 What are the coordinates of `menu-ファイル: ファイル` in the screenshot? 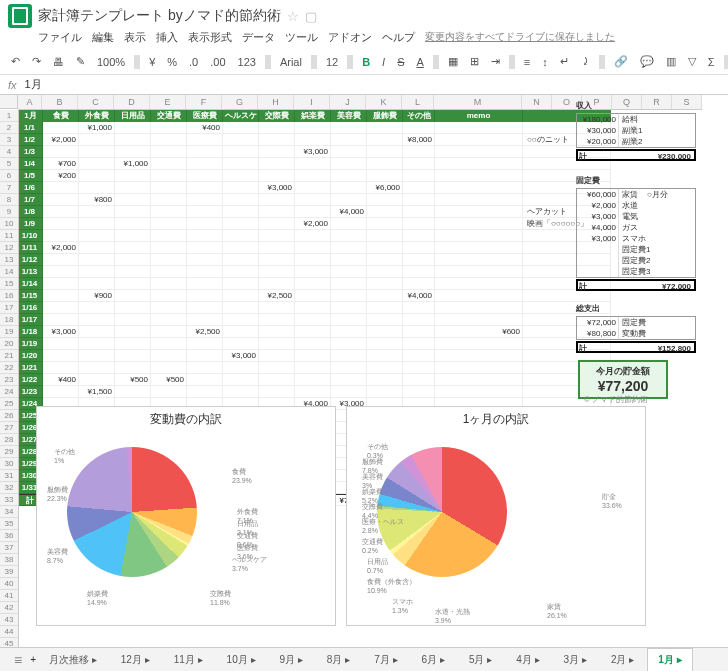 It's located at (60, 38).